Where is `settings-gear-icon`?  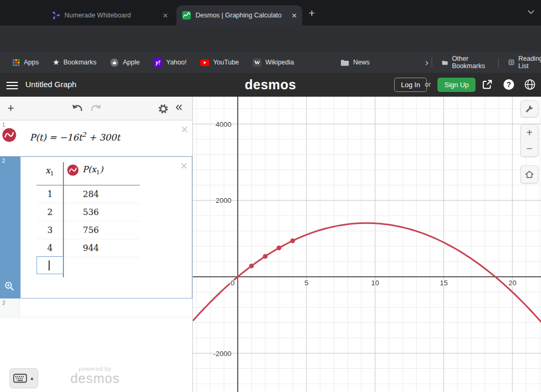 settings-gear-icon is located at coordinates (163, 109).